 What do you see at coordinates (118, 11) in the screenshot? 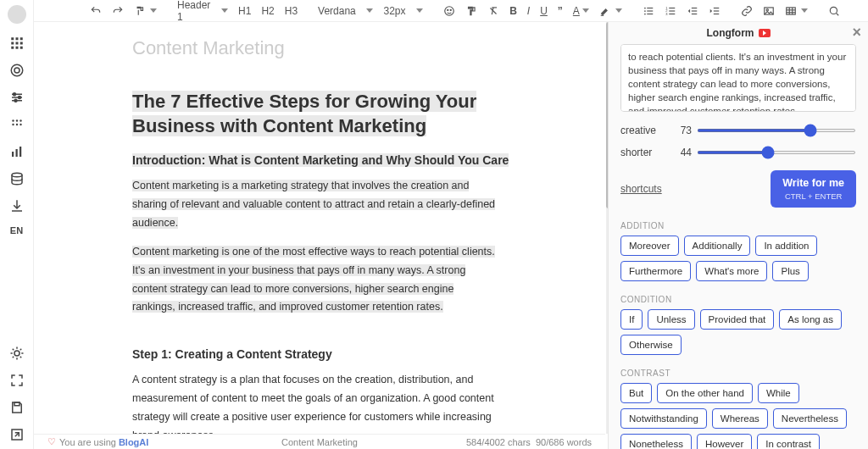
I see `redo-button` at bounding box center [118, 11].